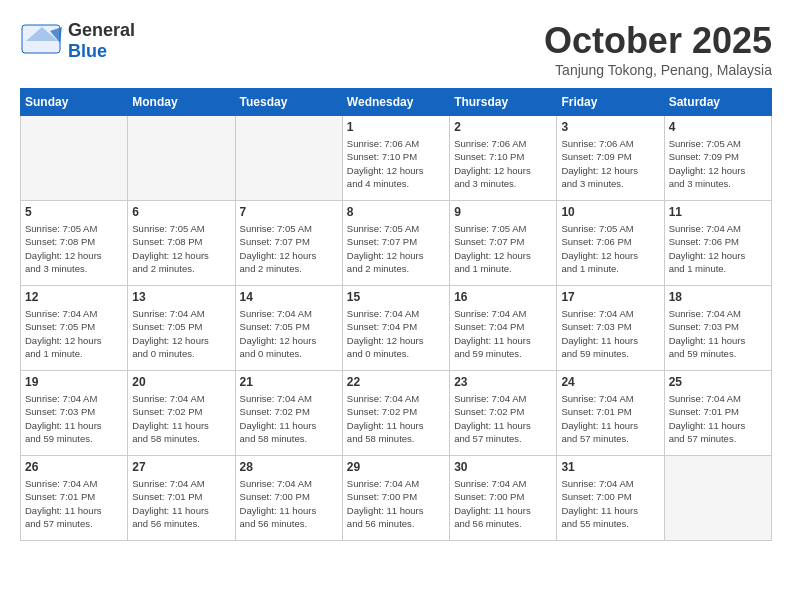  Describe the element at coordinates (396, 158) in the screenshot. I see `calendar-cell: 1Sunrise: 7:06 AM Sunset: 7:10 PM Daylig…` at that location.